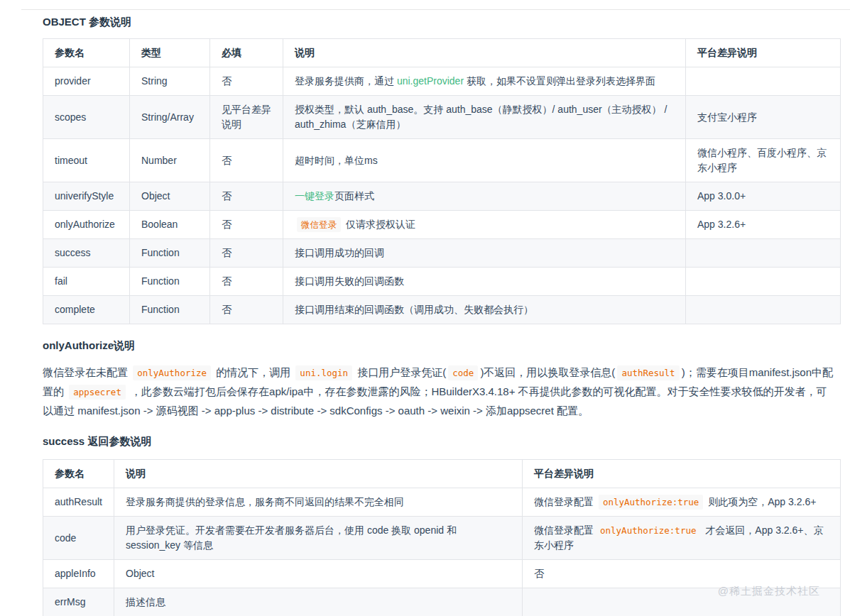  Describe the element at coordinates (70, 602) in the screenshot. I see `text-span: errMsg` at that location.